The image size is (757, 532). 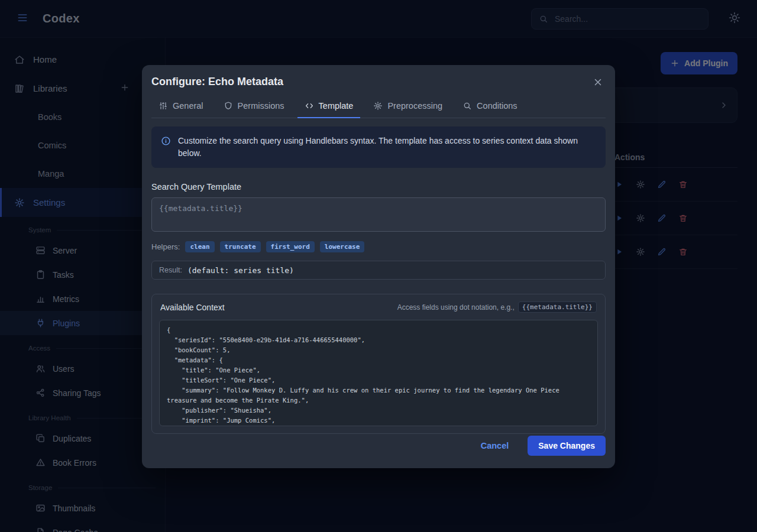 I want to click on tab-general: General, so click(x=181, y=109).